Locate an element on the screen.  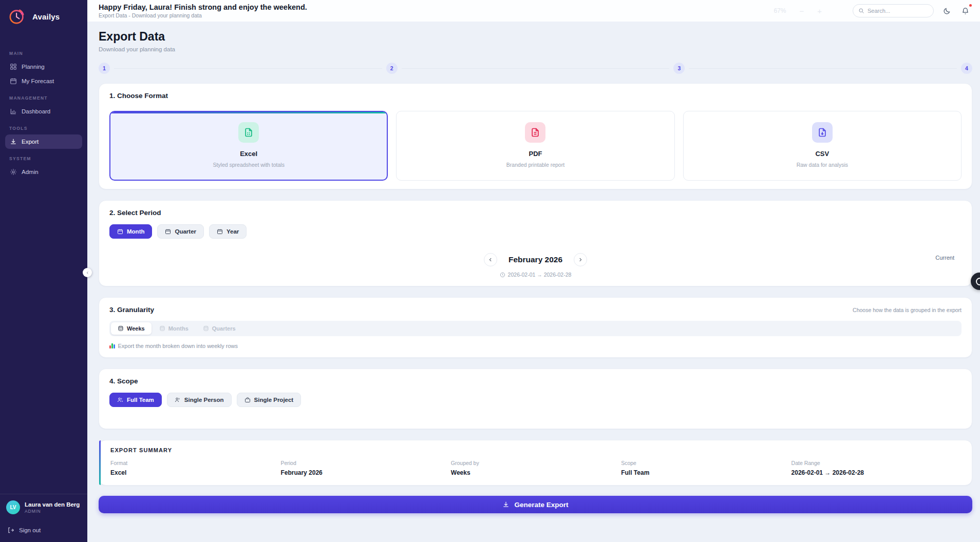
scope-heading: 4. Scope is located at coordinates (535, 381).